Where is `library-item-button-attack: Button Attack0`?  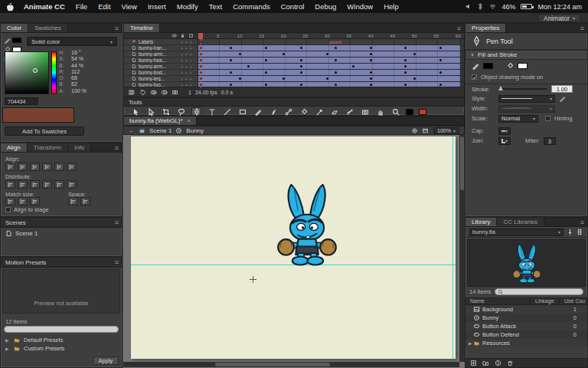 library-item-button-attack: Button Attack0 is located at coordinates (527, 327).